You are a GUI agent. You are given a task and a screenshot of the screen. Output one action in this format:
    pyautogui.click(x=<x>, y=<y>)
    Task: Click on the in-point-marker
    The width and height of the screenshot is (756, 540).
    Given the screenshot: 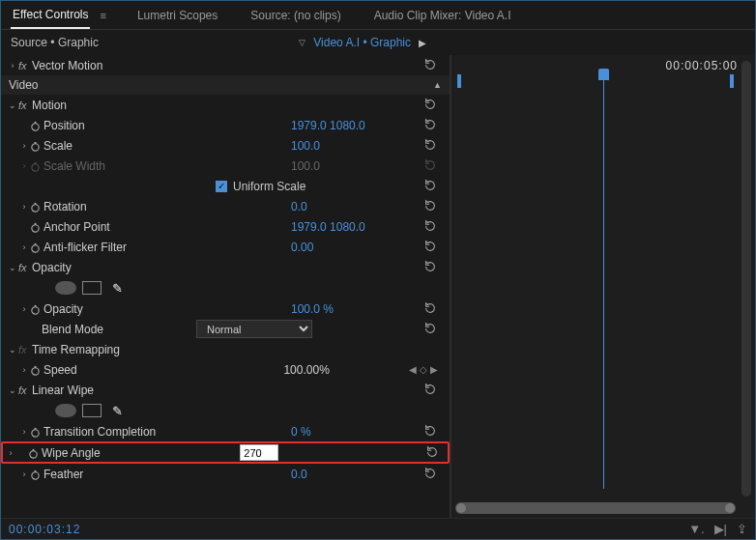 What is the action you would take?
    pyautogui.click(x=459, y=81)
    